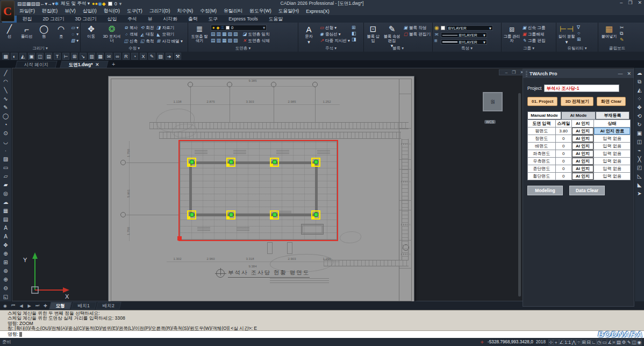  I want to click on osnap-icon: ⁘, so click(578, 342).